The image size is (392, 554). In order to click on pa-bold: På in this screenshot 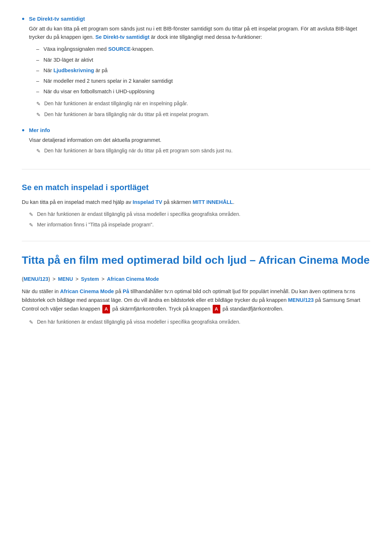, I will do `click(126, 291)`.